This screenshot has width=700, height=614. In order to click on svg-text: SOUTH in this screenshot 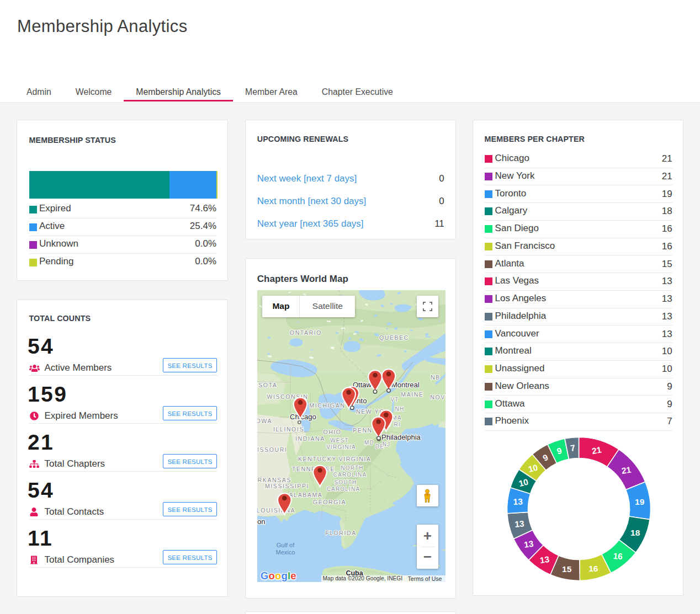, I will do `click(346, 482)`.